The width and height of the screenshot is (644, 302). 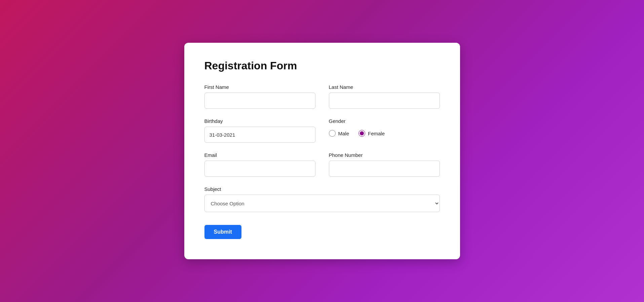 What do you see at coordinates (332, 133) in the screenshot?
I see `gender-male-radio` at bounding box center [332, 133].